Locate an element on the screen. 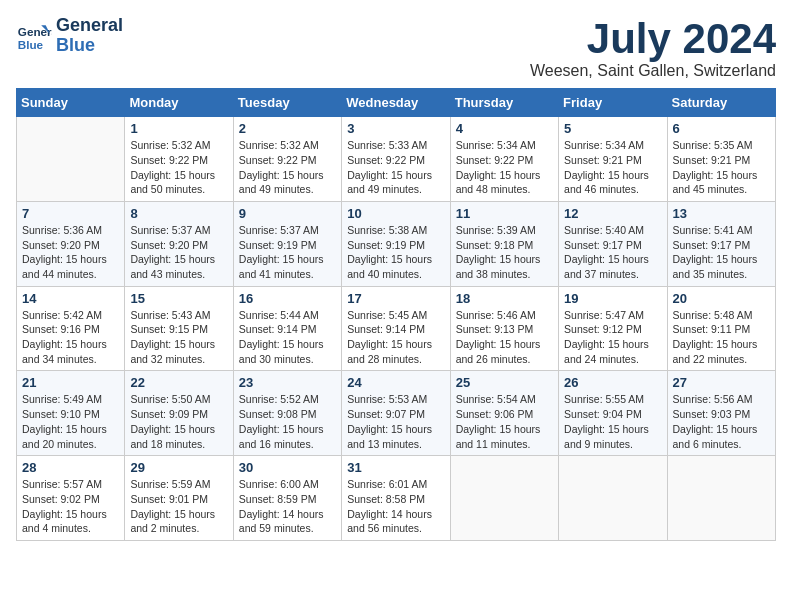  calendar-week-4: 28Sunrise: 5:57 AM Sunset: 9:02 PM Dayli… is located at coordinates (396, 498).